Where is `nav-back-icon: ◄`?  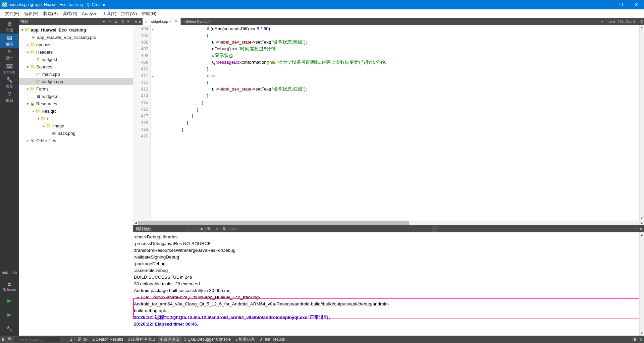 nav-back-icon: ◄ is located at coordinates (136, 21).